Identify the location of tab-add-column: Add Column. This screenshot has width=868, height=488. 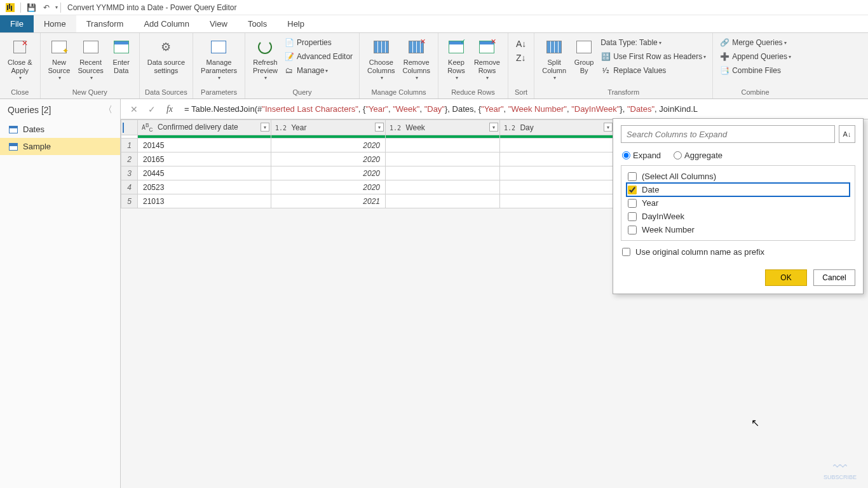
(166, 24).